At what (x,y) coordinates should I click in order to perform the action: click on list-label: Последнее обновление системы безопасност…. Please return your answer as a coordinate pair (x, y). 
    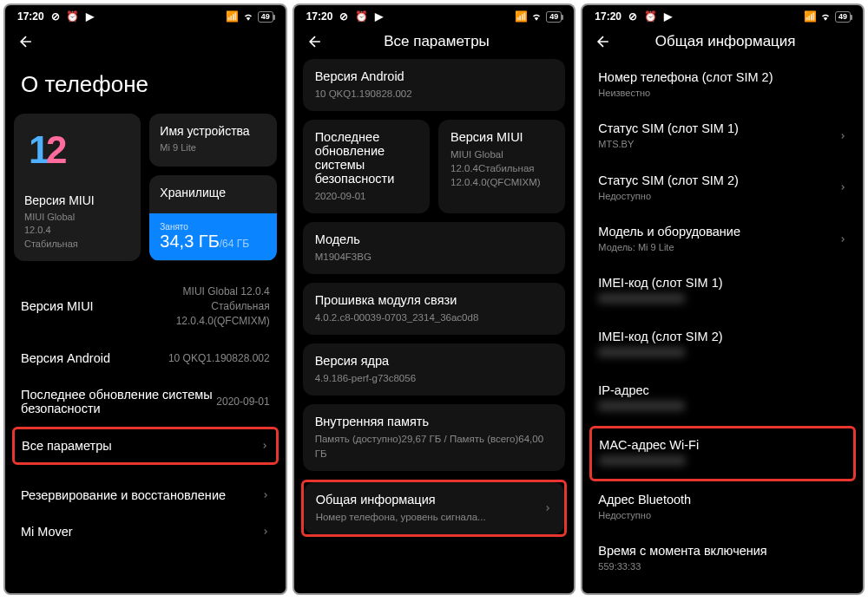
    Looking at the image, I should click on (118, 402).